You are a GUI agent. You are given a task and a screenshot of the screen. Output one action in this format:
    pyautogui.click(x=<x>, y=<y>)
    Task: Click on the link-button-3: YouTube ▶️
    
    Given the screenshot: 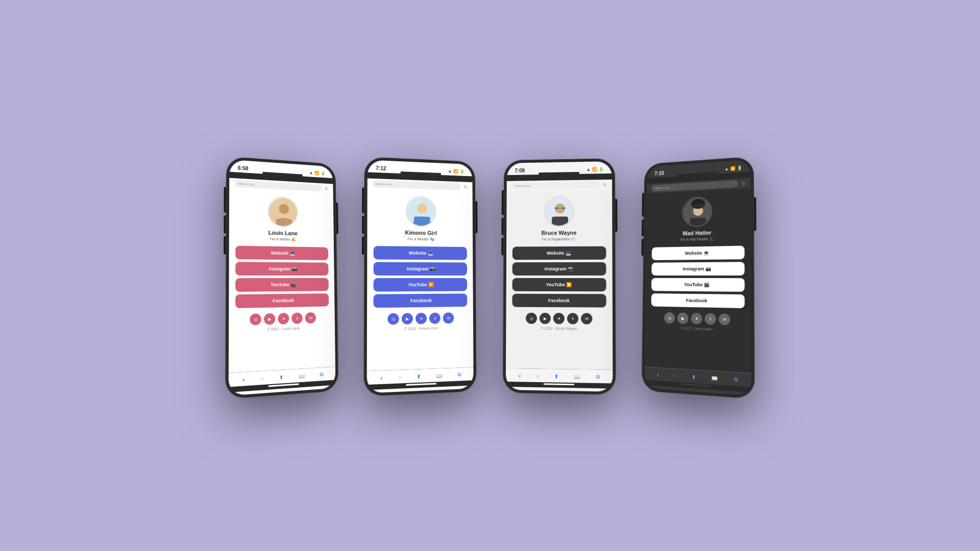 What is the action you would take?
    pyautogui.click(x=421, y=285)
    